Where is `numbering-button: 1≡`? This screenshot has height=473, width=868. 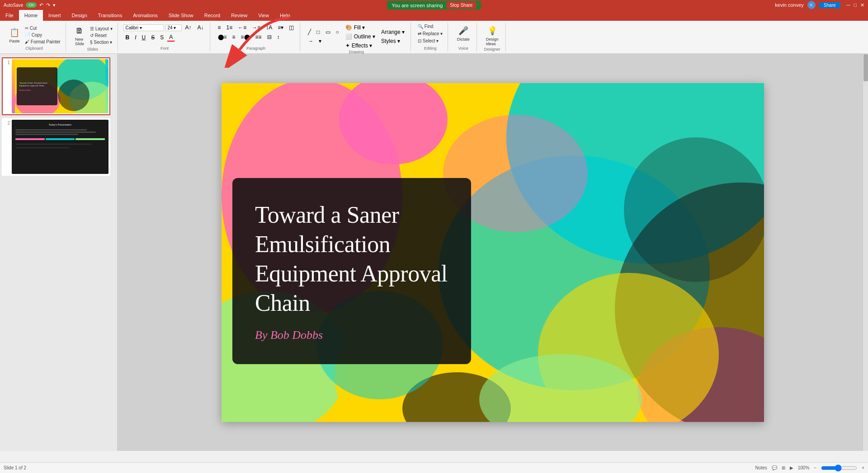 numbering-button: 1≡ is located at coordinates (230, 28).